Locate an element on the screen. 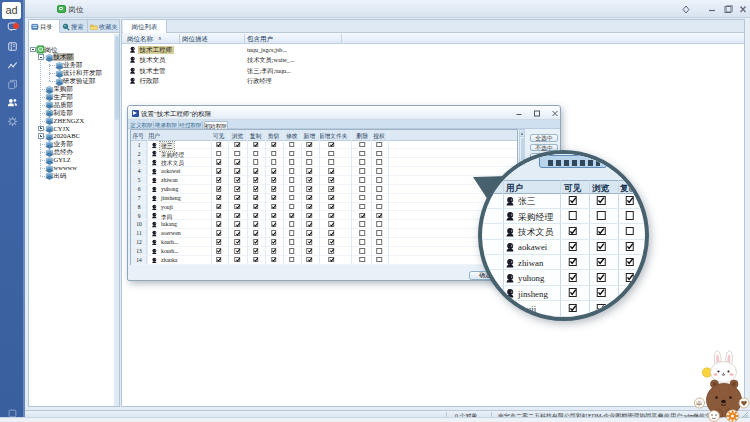  dialog-close-button is located at coordinates (555, 114).